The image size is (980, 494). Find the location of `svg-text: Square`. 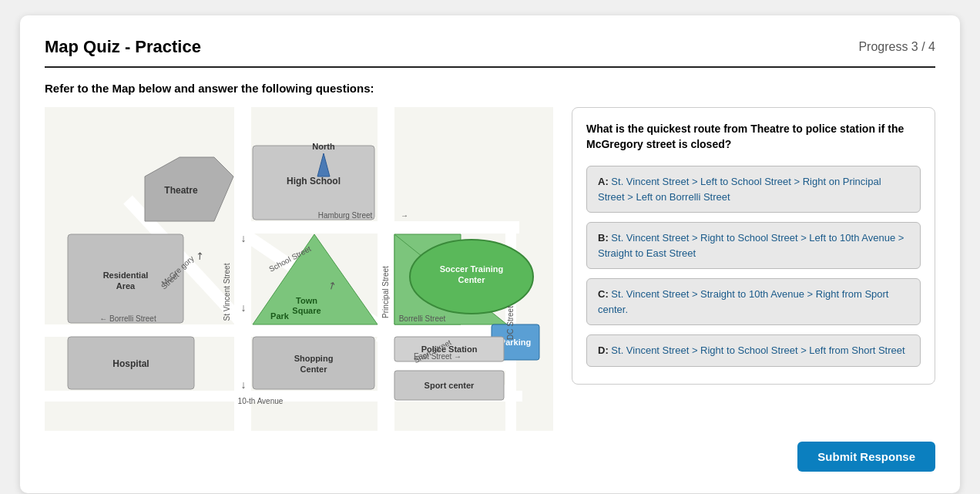

svg-text: Square is located at coordinates (307, 311).